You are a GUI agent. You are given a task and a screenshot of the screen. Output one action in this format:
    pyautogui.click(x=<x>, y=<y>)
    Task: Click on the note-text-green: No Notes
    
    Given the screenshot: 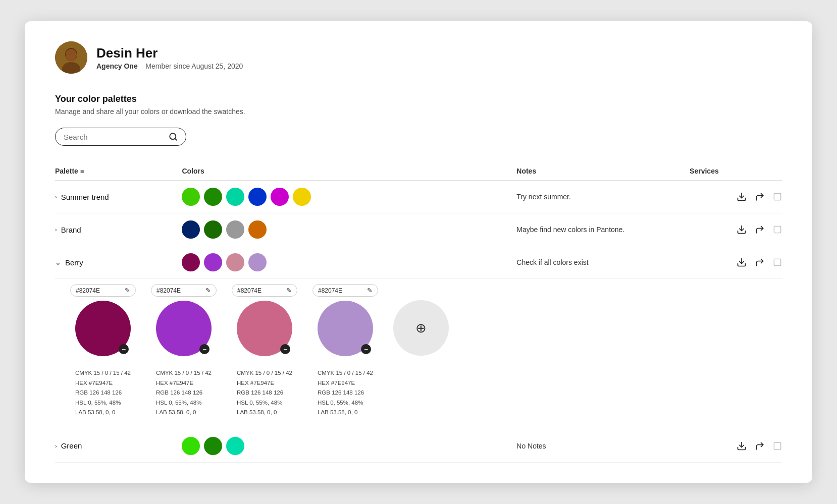 What is the action you would take?
    pyautogui.click(x=531, y=446)
    